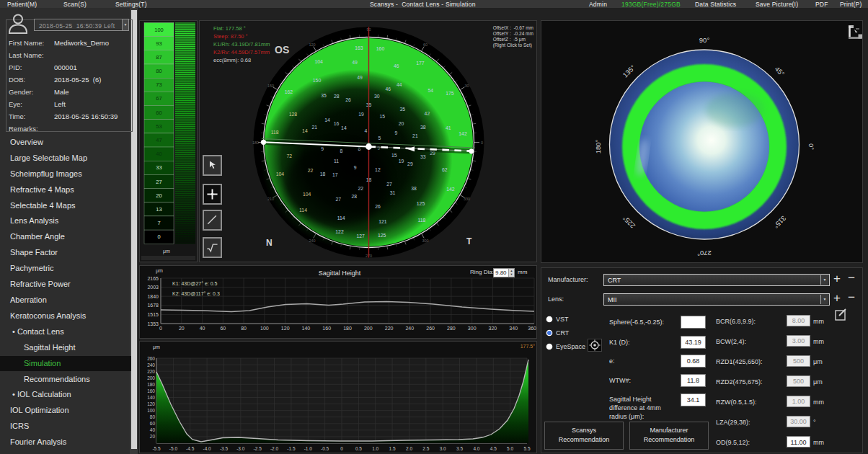  I want to click on svg-text: 22, so click(311, 170).